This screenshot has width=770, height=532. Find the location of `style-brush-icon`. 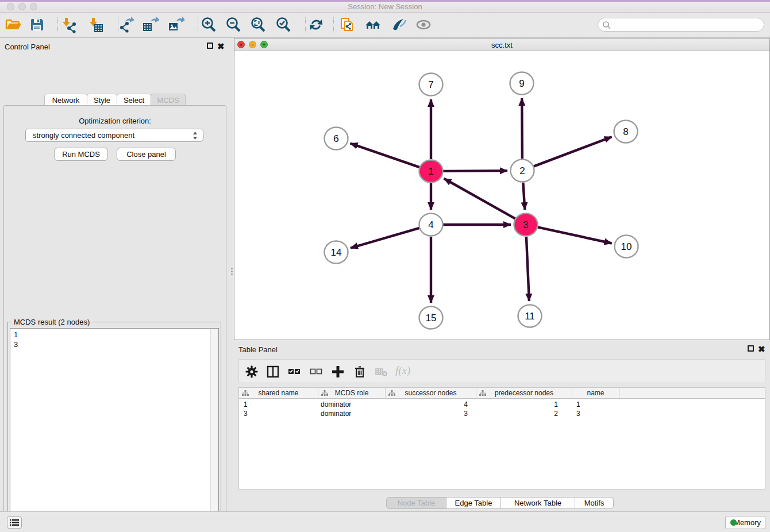

style-brush-icon is located at coordinates (398, 25).